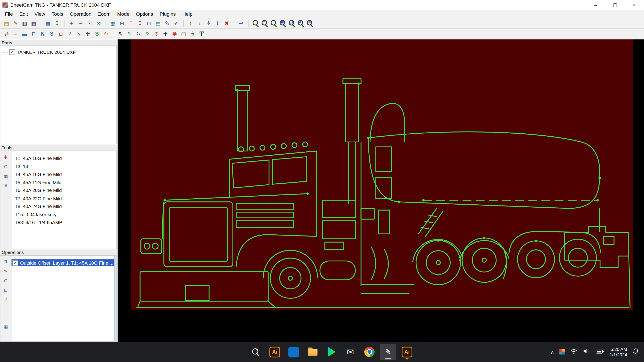  I want to click on add-tool-icon: ✚, so click(6, 157).